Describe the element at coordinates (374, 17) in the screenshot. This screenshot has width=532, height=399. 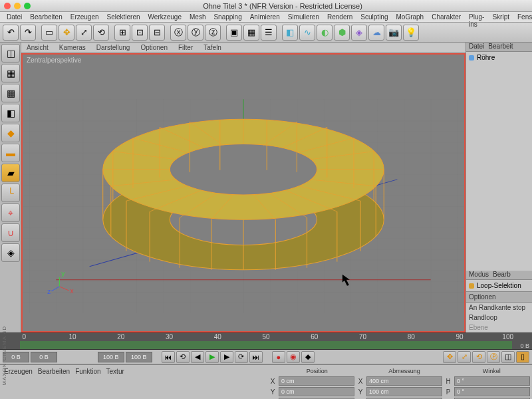
I see `menu-sculpting: Sculpting` at that location.